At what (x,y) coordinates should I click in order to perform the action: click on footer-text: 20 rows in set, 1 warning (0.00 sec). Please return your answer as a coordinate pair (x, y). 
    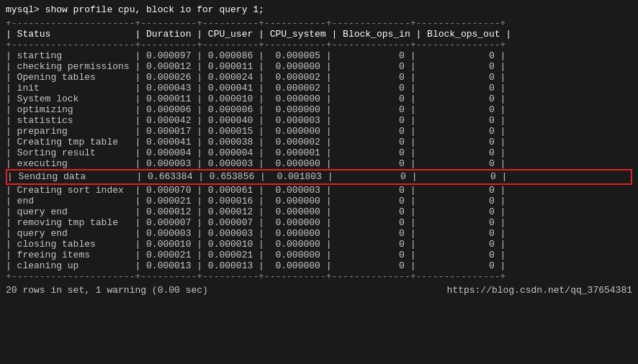
    Looking at the image, I should click on (107, 291).